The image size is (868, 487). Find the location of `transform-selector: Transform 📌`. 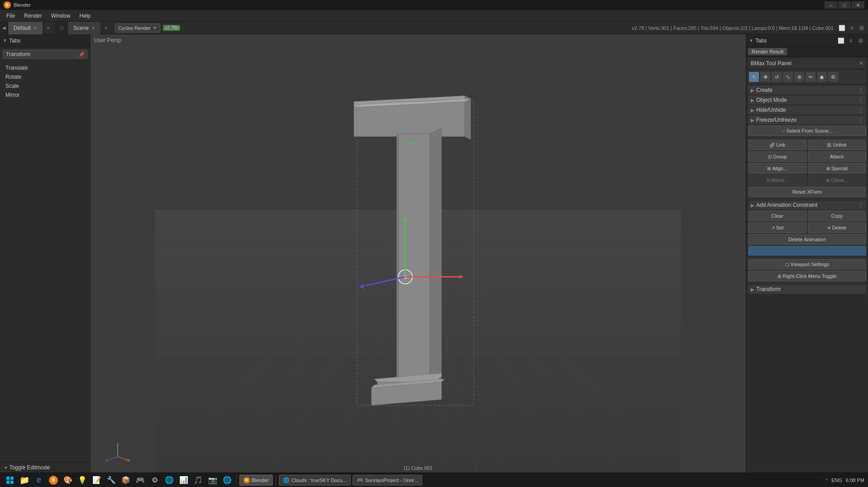

transform-selector: Transform 📌 is located at coordinates (45, 54).